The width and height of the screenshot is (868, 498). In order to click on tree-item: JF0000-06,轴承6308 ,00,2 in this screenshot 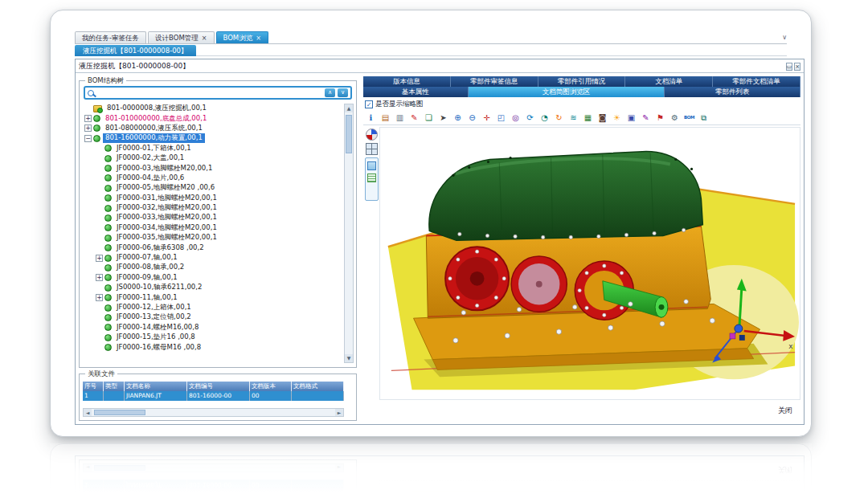, I will do `click(212, 247)`.